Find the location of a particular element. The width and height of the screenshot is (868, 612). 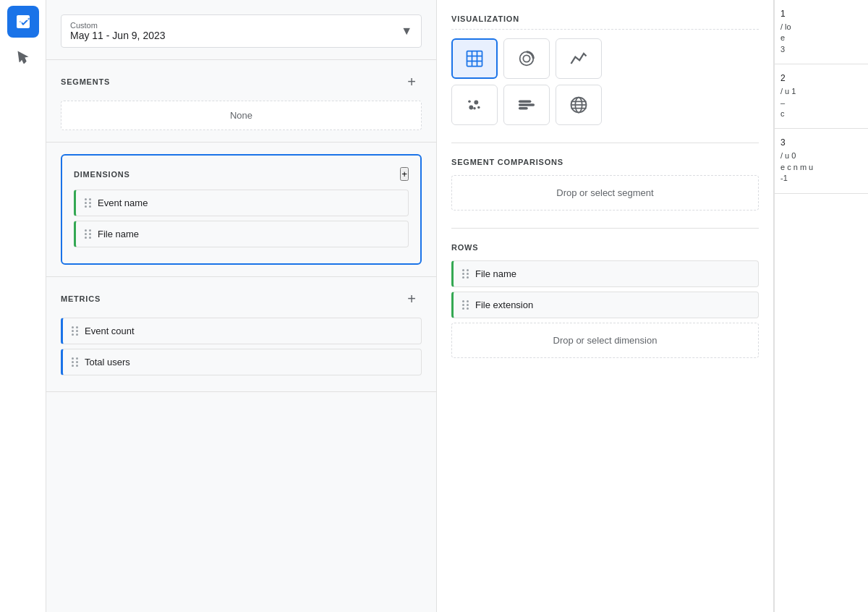

date-custom-label: Custom is located at coordinates (233, 25).